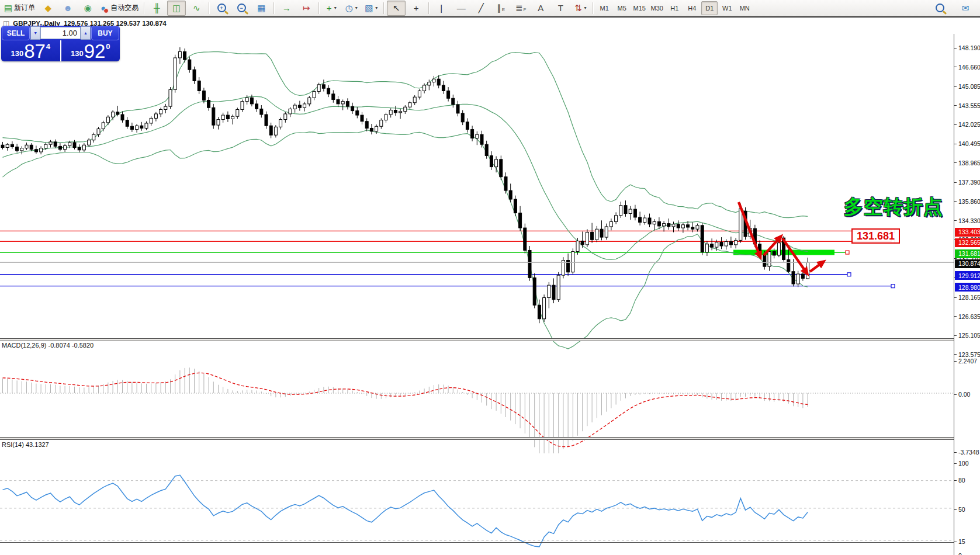 The height and width of the screenshot is (555, 980). What do you see at coordinates (157, 8) in the screenshot?
I see `bar-chart-button: ╫` at bounding box center [157, 8].